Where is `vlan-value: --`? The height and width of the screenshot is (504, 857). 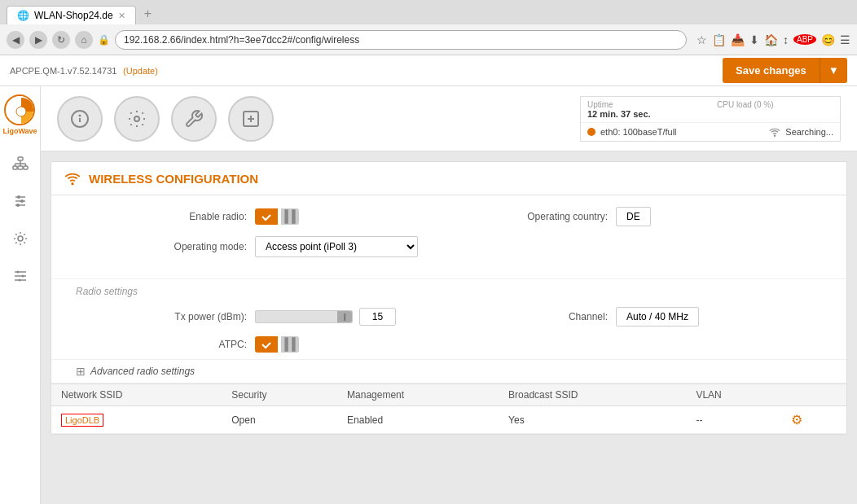 vlan-value: -- is located at coordinates (699, 420).